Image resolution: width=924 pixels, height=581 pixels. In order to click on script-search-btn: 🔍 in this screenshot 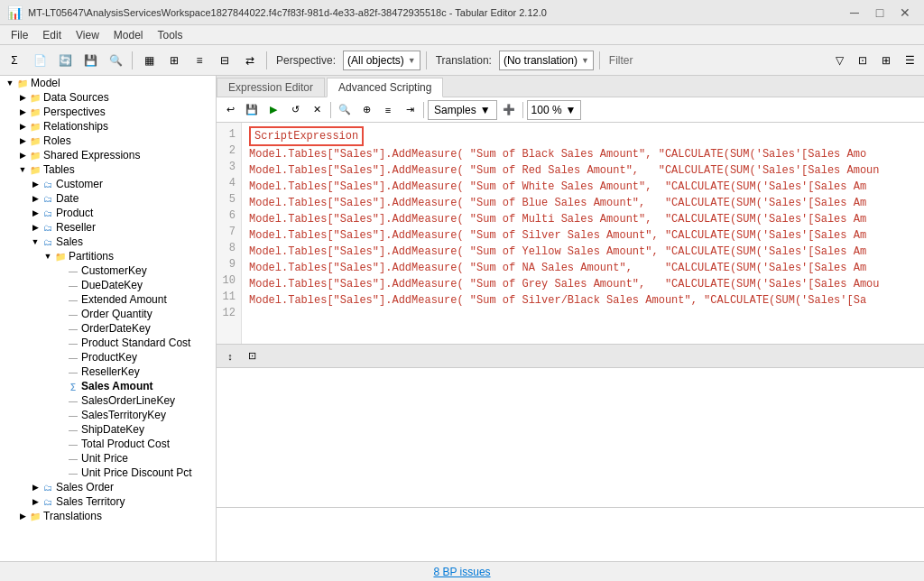, I will do `click(345, 110)`.